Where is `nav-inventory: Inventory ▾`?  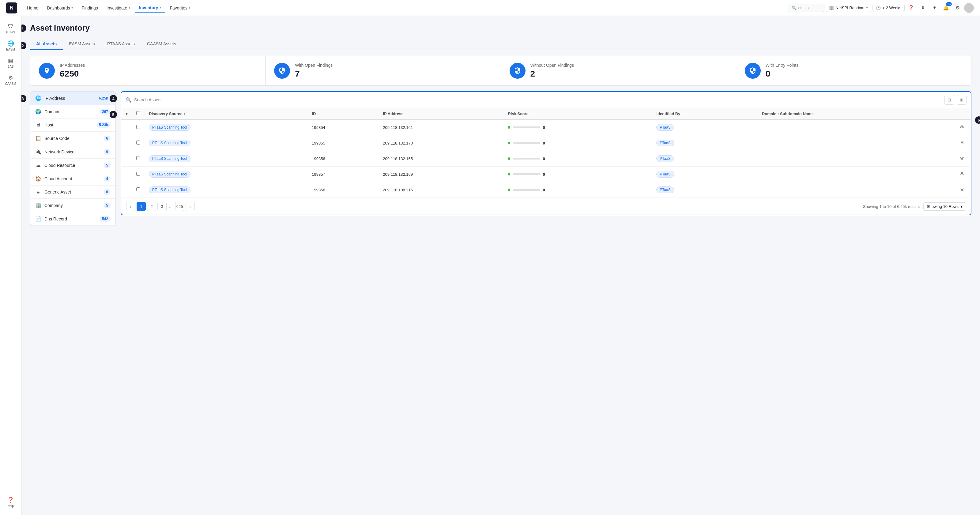 nav-inventory: Inventory ▾ is located at coordinates (150, 8).